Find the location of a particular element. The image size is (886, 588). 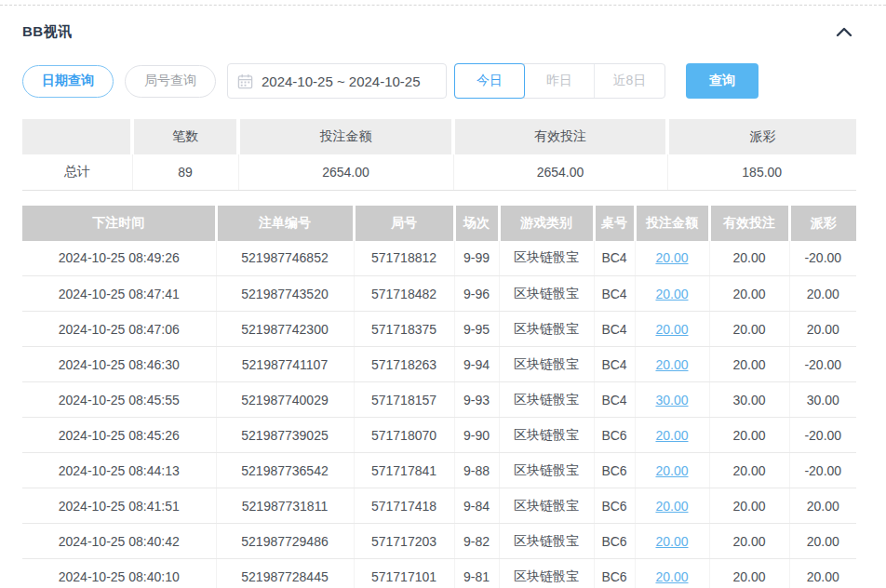

col-header-session: 场次 is located at coordinates (477, 223).